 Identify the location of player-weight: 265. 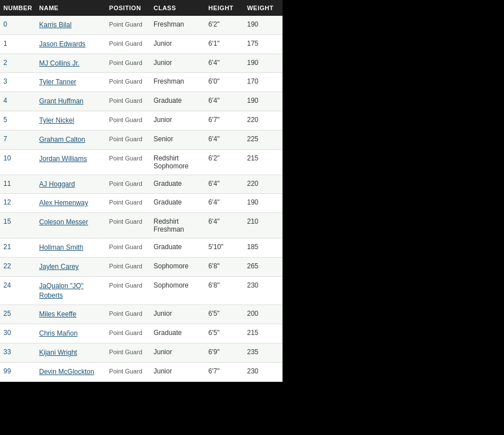
(263, 267).